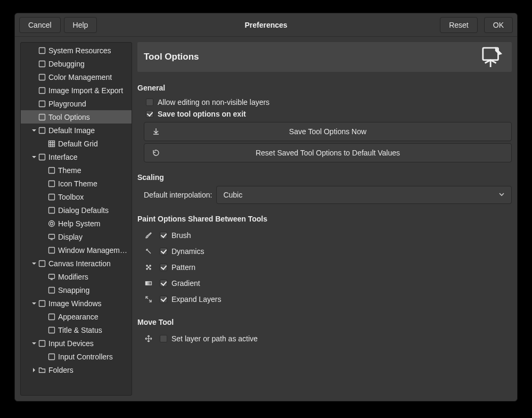 The image size is (532, 418). I want to click on paint-option-checkbox-brush: Brush, so click(176, 235).